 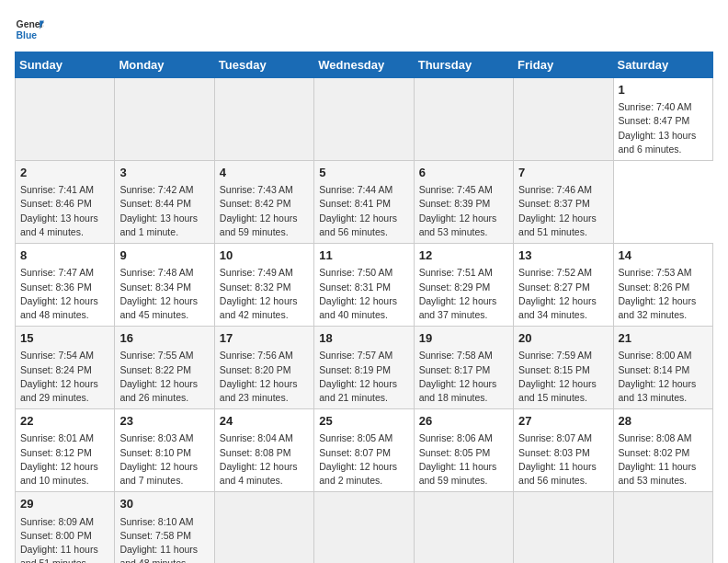 What do you see at coordinates (463, 285) in the screenshot?
I see `calendar-cell: 12Sunrise: 7:51 AMSunset: 8:29 PMDayligh…` at bounding box center [463, 285].